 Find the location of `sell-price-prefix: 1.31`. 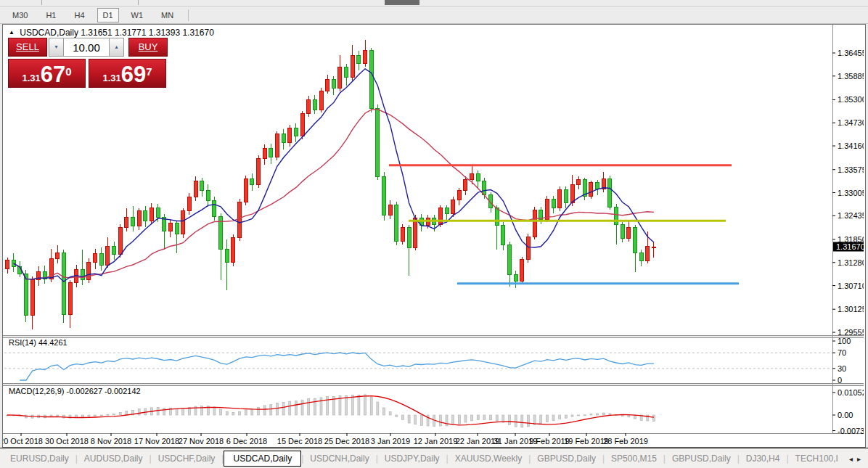

sell-price-prefix: 1.31 is located at coordinates (30, 78).